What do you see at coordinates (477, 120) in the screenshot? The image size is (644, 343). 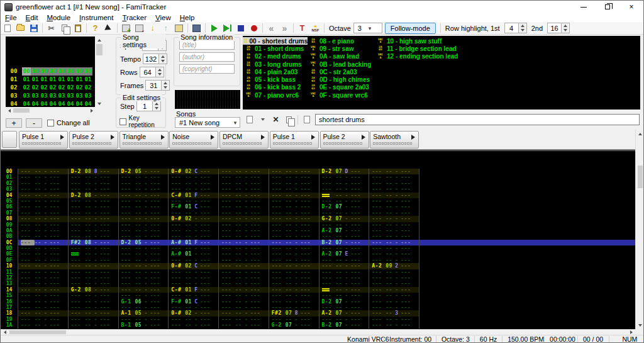 I see `instrument-name-input: shortest drums` at bounding box center [477, 120].